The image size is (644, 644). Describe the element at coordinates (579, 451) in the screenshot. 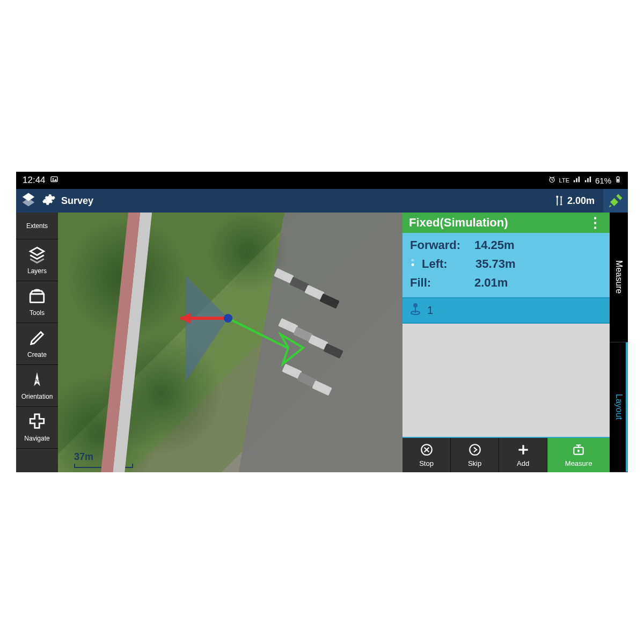

I see `measure-icon` at that location.